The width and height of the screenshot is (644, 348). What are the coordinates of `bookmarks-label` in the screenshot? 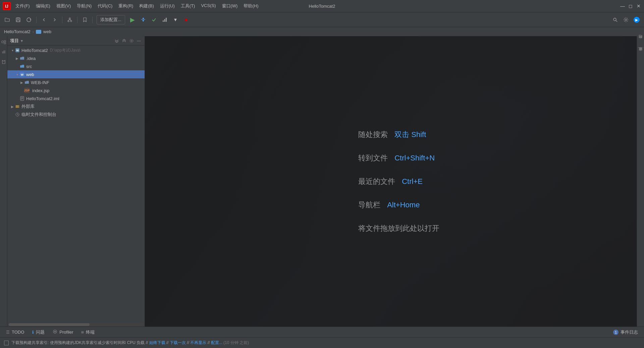 It's located at (4, 62).